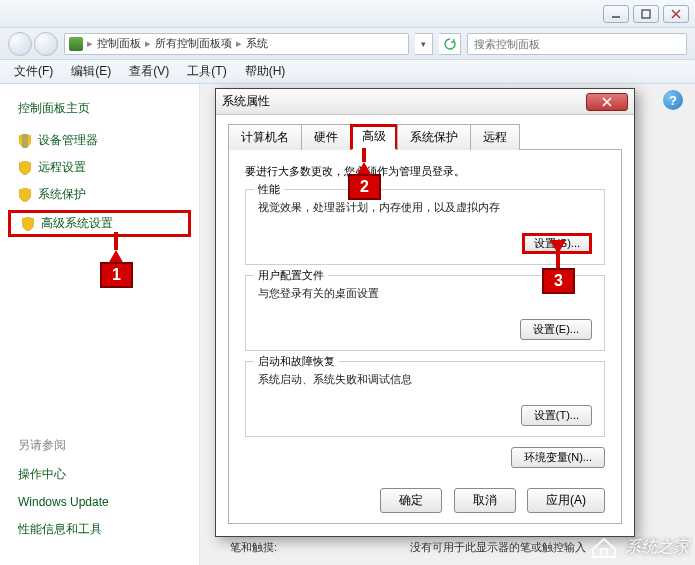 The width and height of the screenshot is (695, 565). I want to click on minimize-button, so click(616, 14).